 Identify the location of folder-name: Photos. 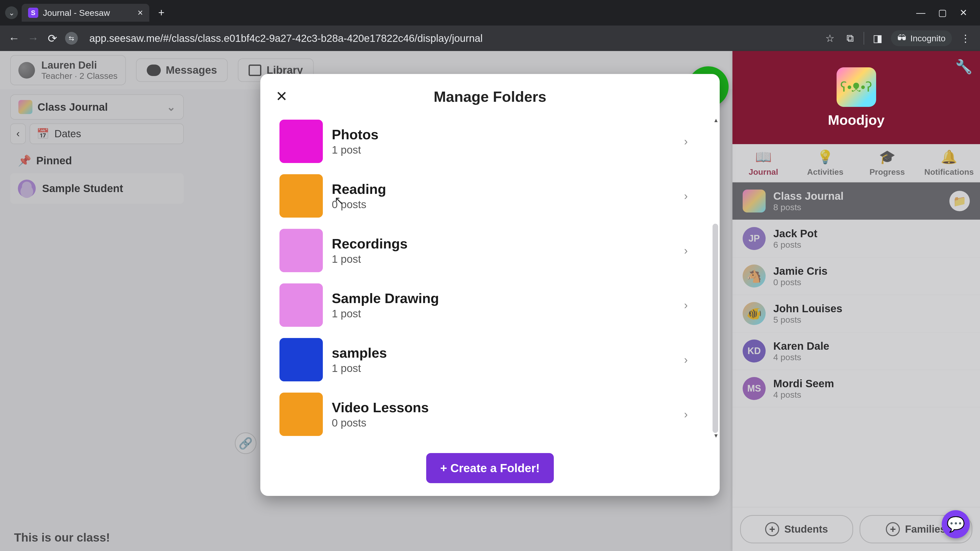
(355, 135).